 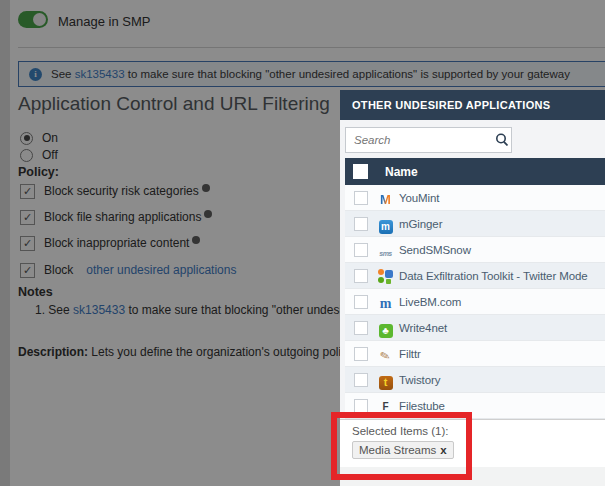 What do you see at coordinates (385, 276) in the screenshot?
I see `data-exfiltration-icon` at bounding box center [385, 276].